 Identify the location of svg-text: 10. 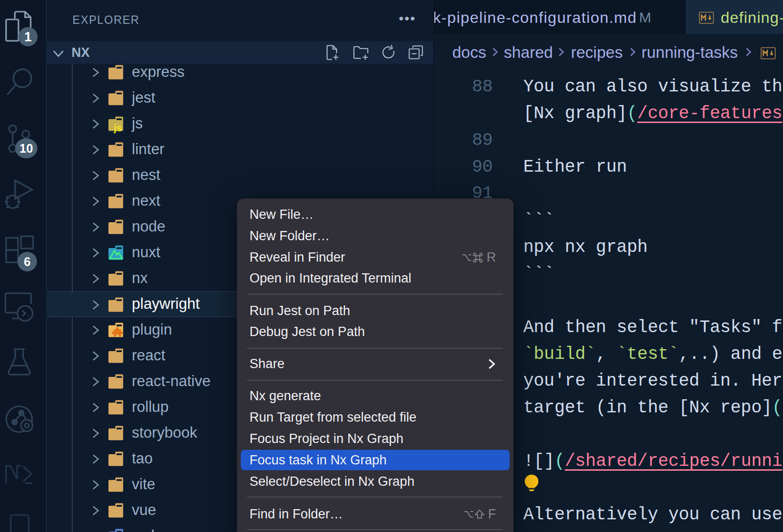
(26, 148).